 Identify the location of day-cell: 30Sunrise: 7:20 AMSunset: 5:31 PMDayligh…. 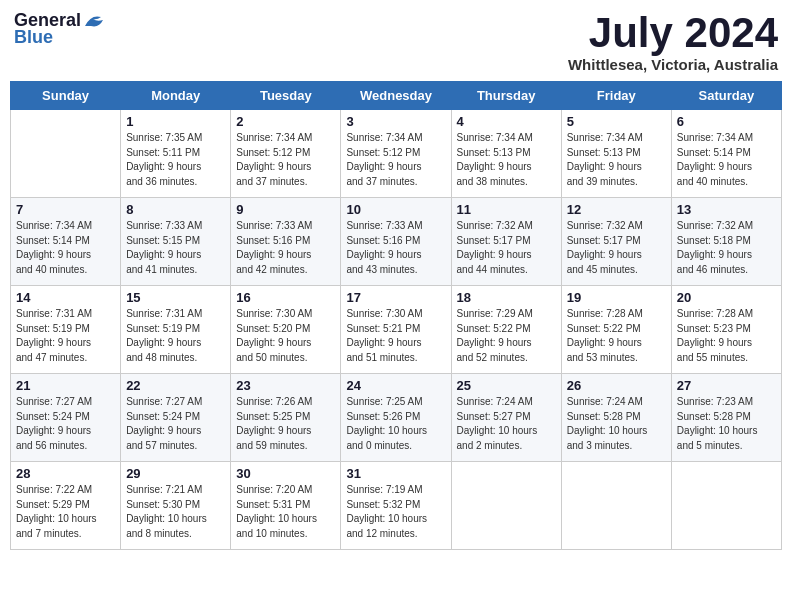
(286, 506).